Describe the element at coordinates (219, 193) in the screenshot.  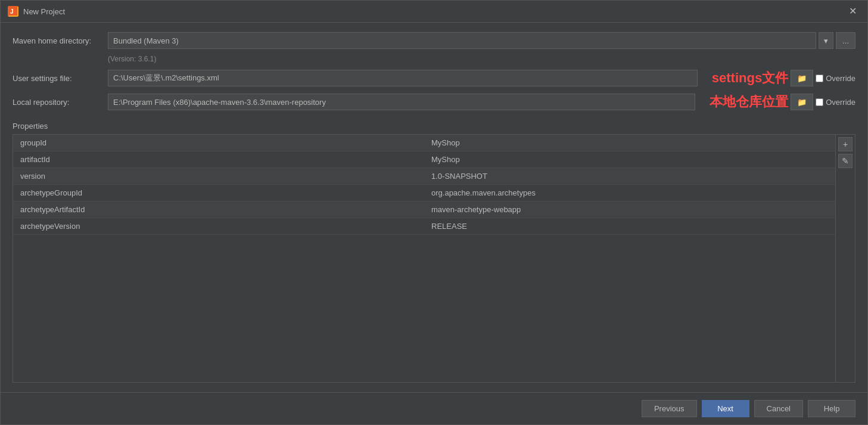
I see `property-key: archetypeGroupId` at that location.